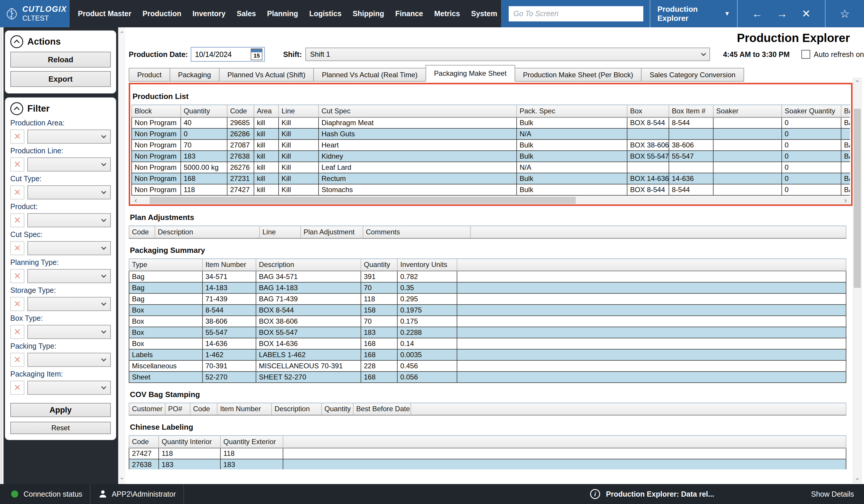  Describe the element at coordinates (491, 123) in the screenshot. I see `table-row: Non Program4029685killKillDiaphragm Meat…` at that location.